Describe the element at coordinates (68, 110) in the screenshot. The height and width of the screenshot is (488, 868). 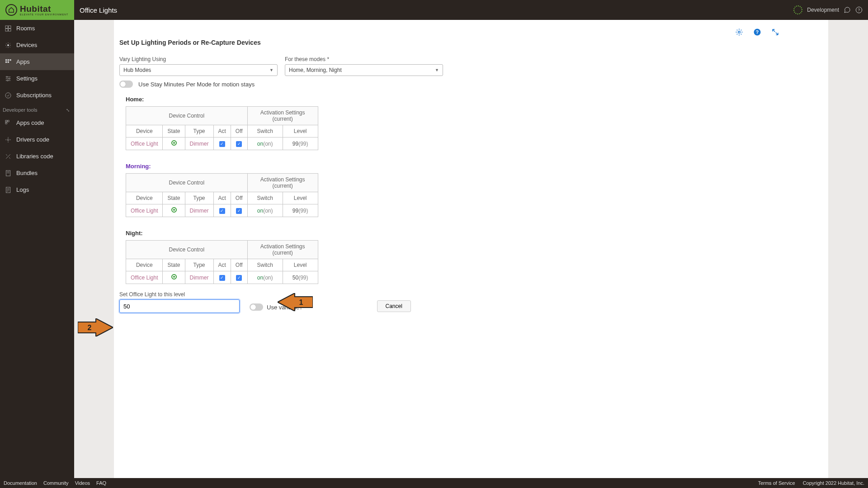
I see `collapse-icon: ⤡` at that location.